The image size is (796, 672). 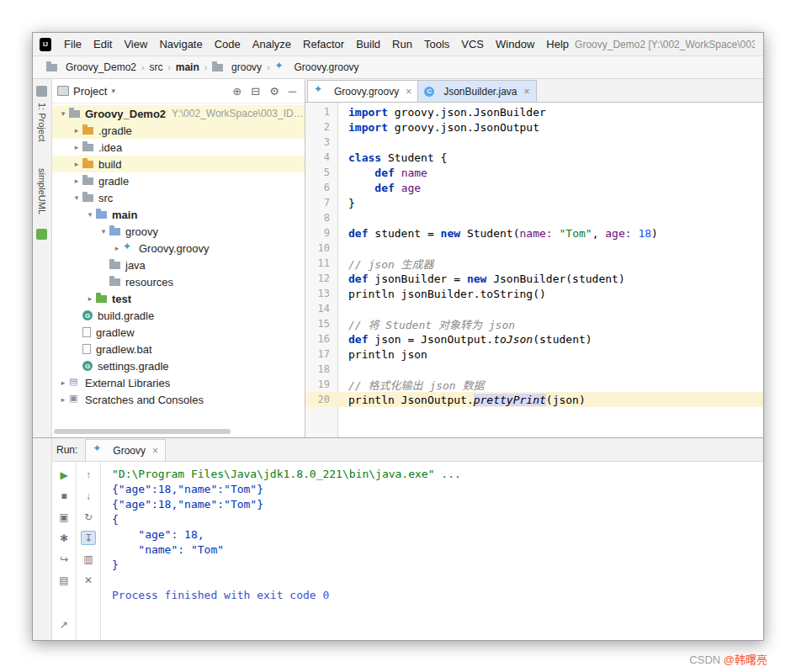 What do you see at coordinates (534, 142) in the screenshot?
I see `code-line-3: 3` at bounding box center [534, 142].